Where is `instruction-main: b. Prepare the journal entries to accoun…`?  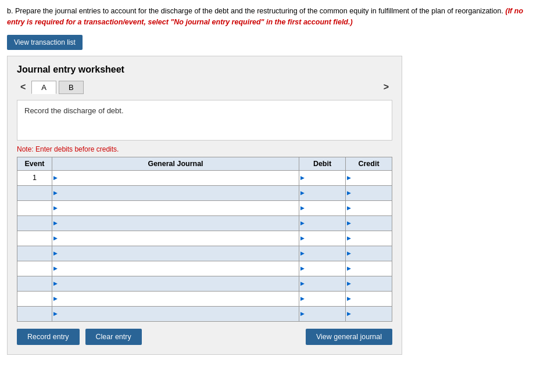
instruction-main: b. Prepare the journal entries to accoun… is located at coordinates (255, 11).